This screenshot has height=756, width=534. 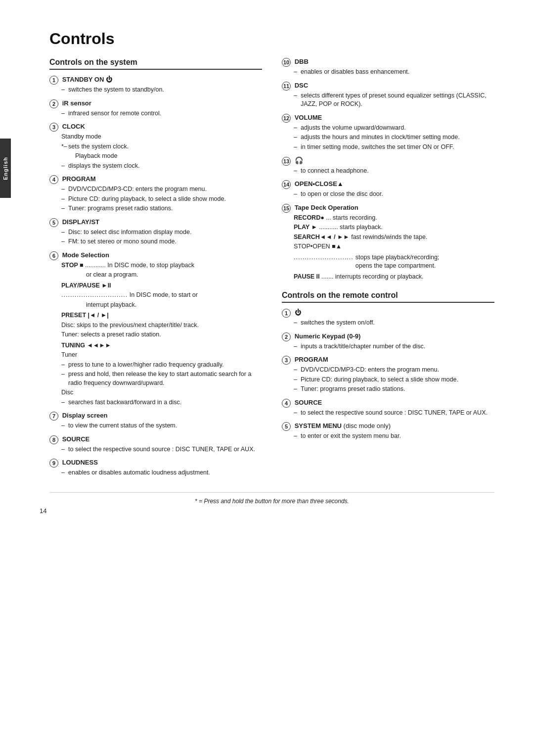 I want to click on language-label: English, so click(x=5, y=168).